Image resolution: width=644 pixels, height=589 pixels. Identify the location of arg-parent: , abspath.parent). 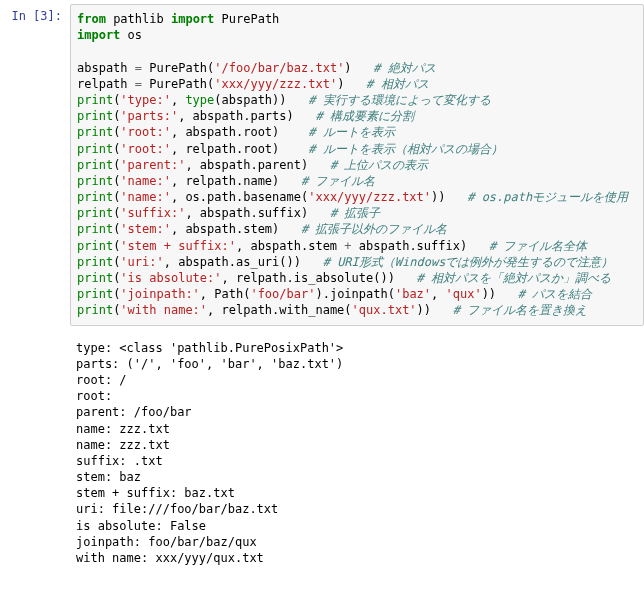
(246, 165).